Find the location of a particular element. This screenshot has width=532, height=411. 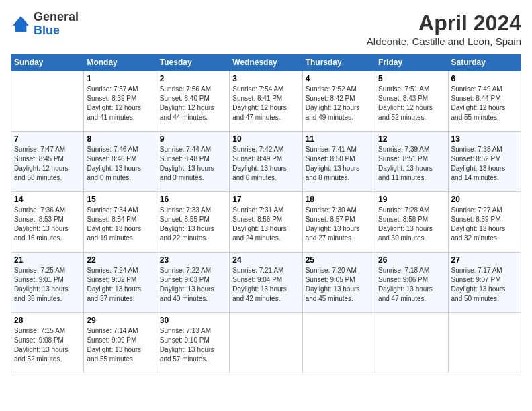

page-header: General Blue April 2024 Aldeonte, Castil… is located at coordinates (266, 29).